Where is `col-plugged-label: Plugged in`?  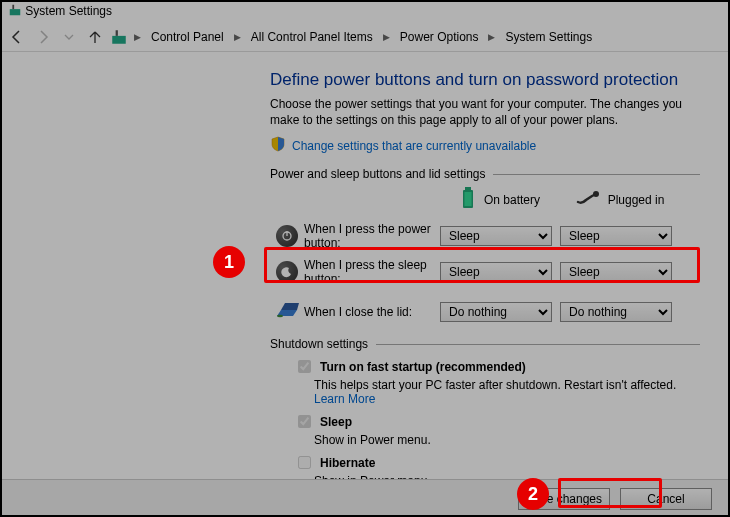 col-plugged-label: Plugged in is located at coordinates (636, 200).